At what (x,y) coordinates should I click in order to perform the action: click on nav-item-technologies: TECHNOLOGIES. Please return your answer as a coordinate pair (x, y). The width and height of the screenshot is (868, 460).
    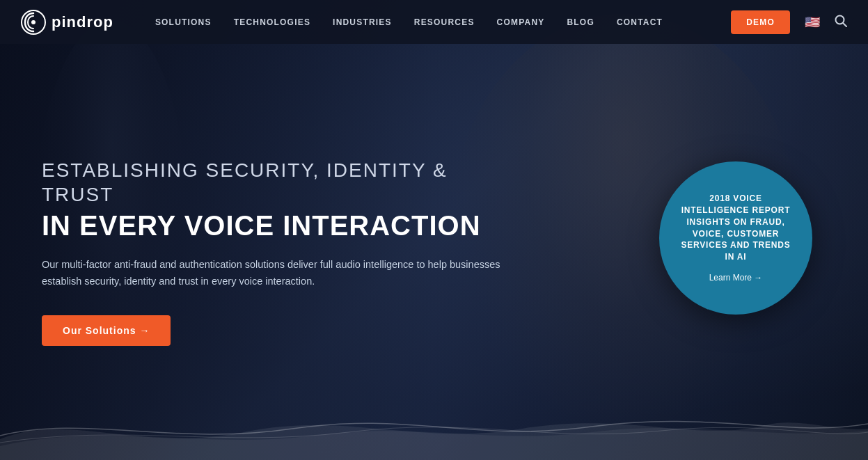
    Looking at the image, I should click on (272, 22).